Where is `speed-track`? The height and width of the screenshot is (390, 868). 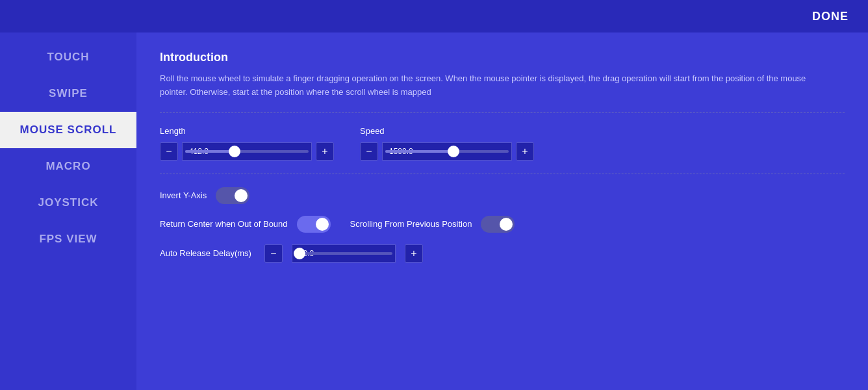 speed-track is located at coordinates (447, 151).